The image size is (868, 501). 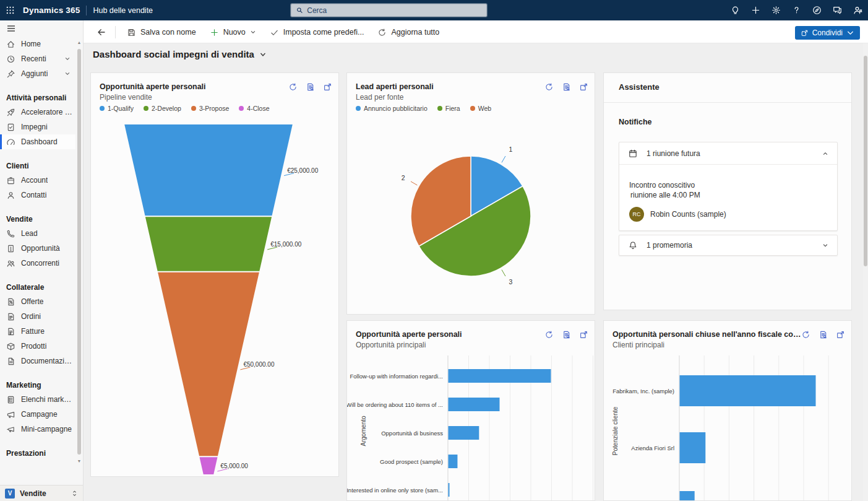 What do you see at coordinates (728, 186) in the screenshot?
I see `notification-card-meeting: 1 riunione futura Incontro conoscitivo r…` at bounding box center [728, 186].